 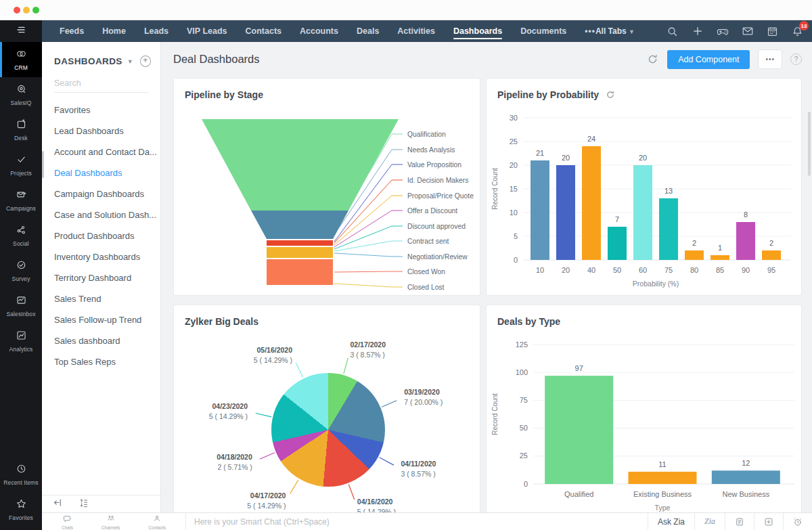 I want to click on chevron-down-icon: ▼, so click(x=632, y=32).